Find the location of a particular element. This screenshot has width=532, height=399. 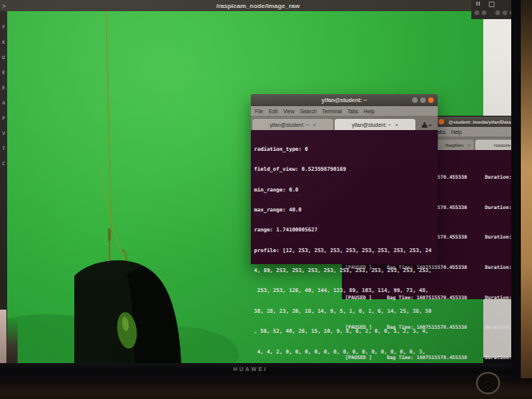

window-buttons is located at coordinates (423, 101).